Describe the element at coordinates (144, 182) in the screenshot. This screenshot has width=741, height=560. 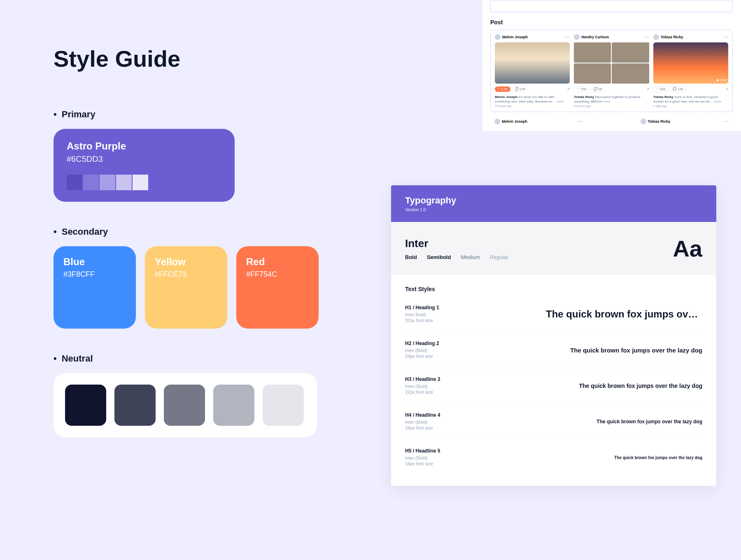
I see `primary-tints` at that location.